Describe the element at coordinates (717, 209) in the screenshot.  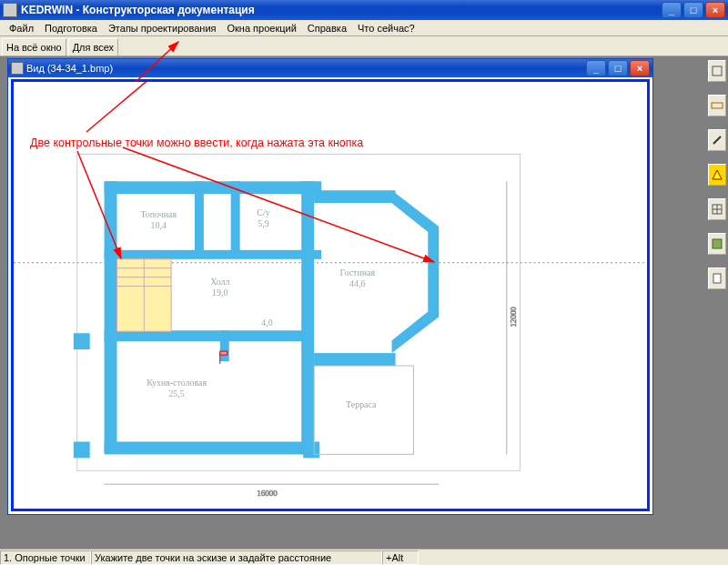
I see `grid-icon` at that location.